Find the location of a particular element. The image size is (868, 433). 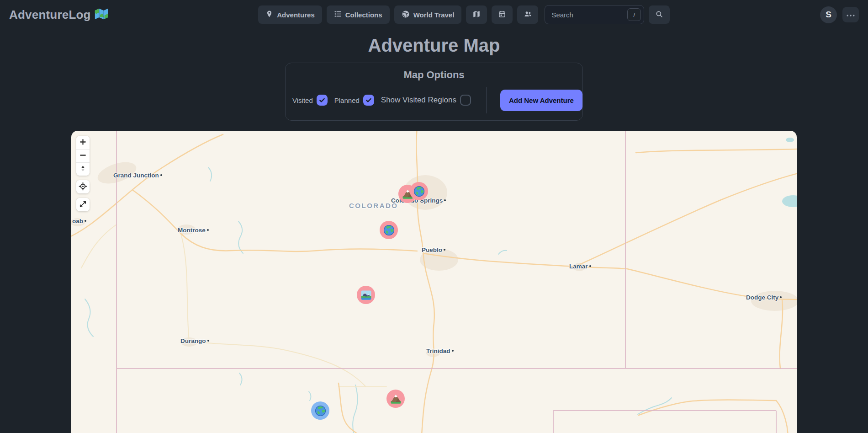

toggle-planned: Planned is located at coordinates (355, 100).